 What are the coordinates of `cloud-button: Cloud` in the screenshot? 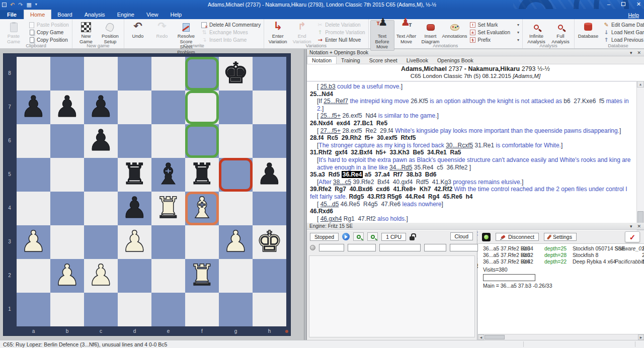 It's located at (462, 236).